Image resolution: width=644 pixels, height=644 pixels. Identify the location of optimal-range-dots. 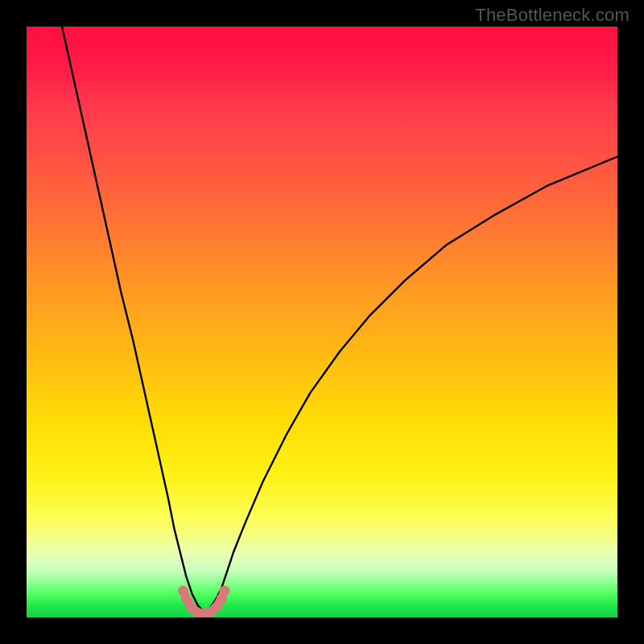
(204, 602).